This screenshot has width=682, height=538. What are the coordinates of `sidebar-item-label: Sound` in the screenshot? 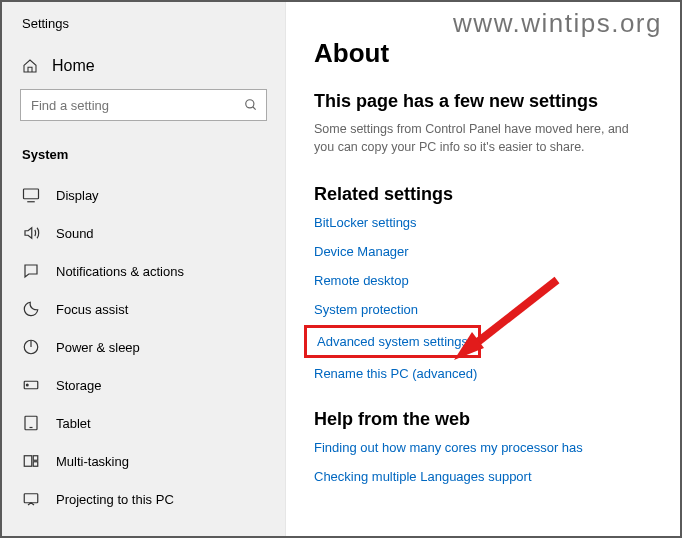 It's located at (75, 234).